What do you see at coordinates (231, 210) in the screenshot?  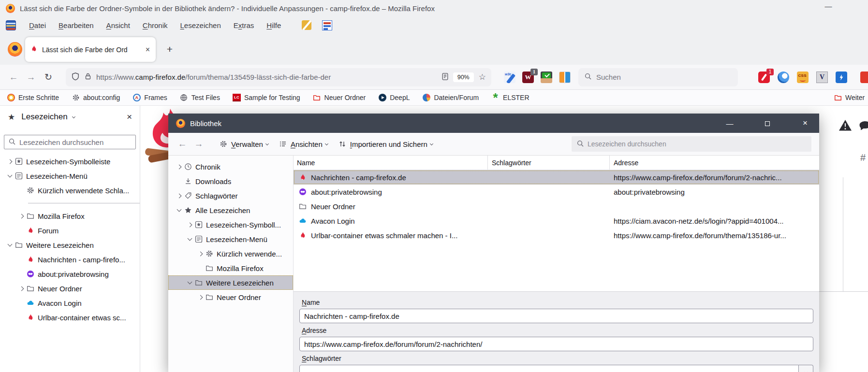 I see `tree-item: Alle Lesezeichen` at bounding box center [231, 210].